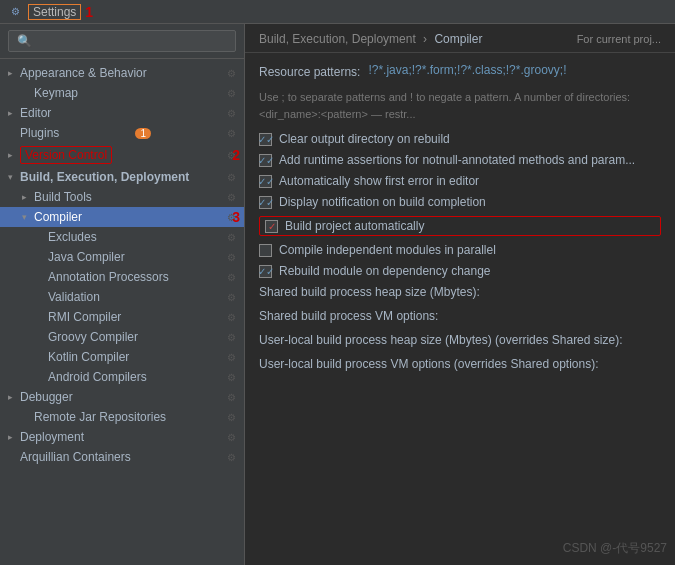 Image resolution: width=675 pixels, height=565 pixels. Describe the element at coordinates (364, 139) in the screenshot. I see `option-label-clear-output: Clear output directory on rebuild` at that location.